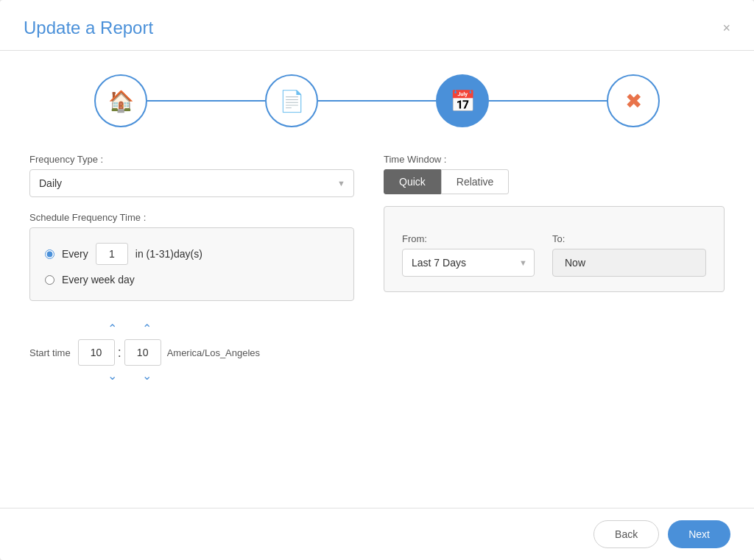  What do you see at coordinates (143, 352) in the screenshot?
I see `minute-spinner` at bounding box center [143, 352].